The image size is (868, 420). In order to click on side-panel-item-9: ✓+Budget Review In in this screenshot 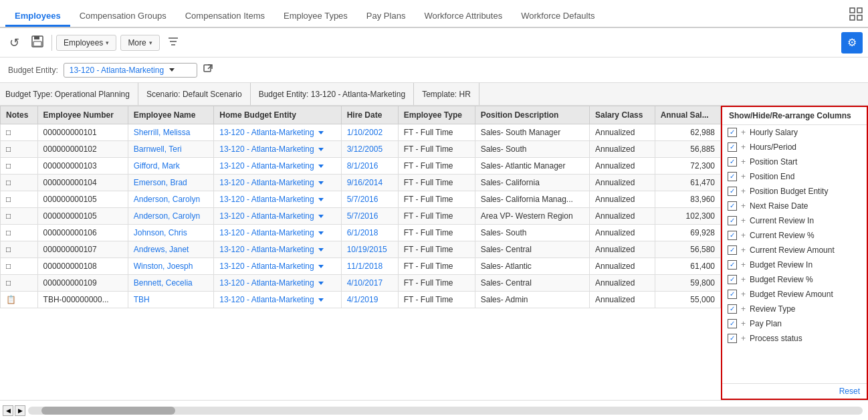, I will do `click(794, 265)`.